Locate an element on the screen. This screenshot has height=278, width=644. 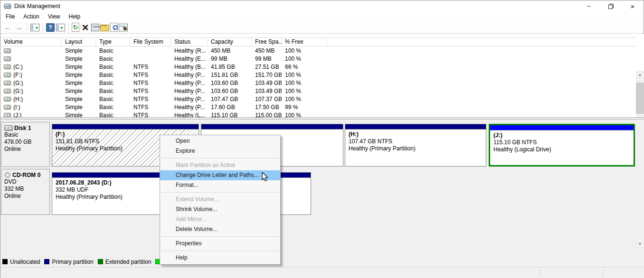
back-arrow-icon is located at coordinates (8, 28).